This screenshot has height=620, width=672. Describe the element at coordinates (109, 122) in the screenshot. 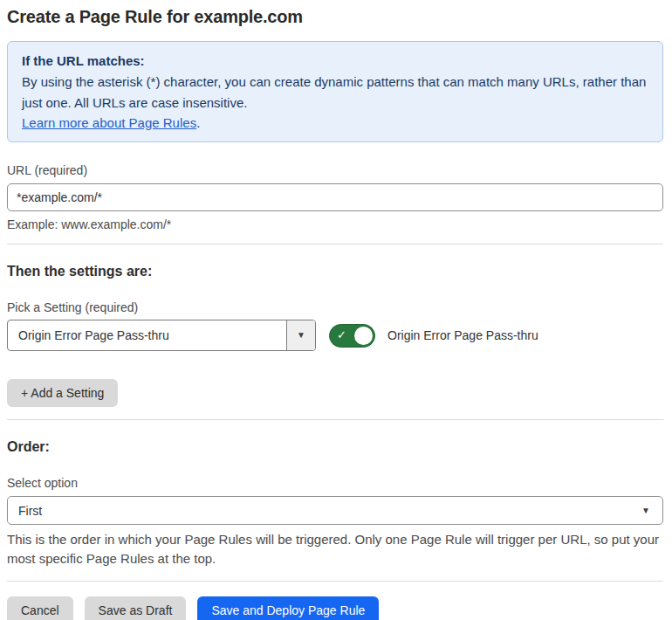

I see `learn-more-link: Learn more about Page Rules` at that location.